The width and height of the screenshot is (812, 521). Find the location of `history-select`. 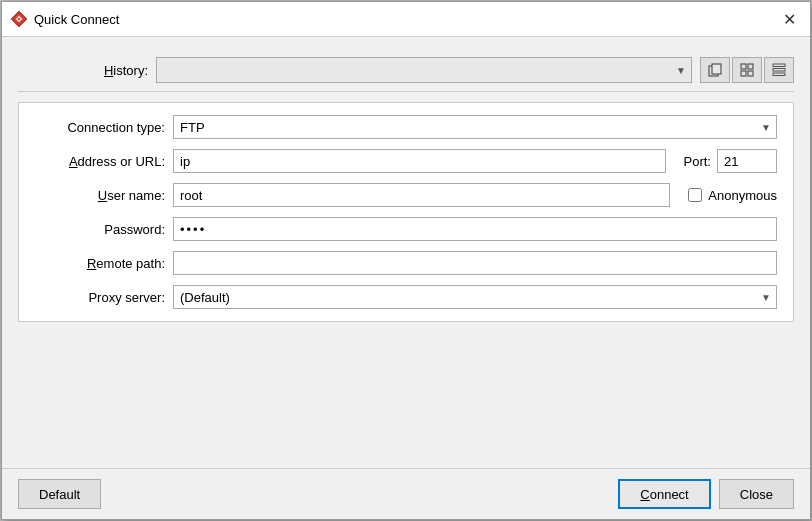

history-select is located at coordinates (424, 70).